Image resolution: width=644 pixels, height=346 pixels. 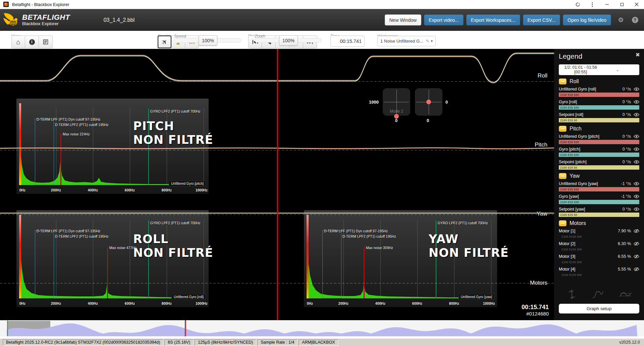 I want to click on legend-row: Gyro [yaw]-1 °/s Z100 E25 $30, so click(x=599, y=199).